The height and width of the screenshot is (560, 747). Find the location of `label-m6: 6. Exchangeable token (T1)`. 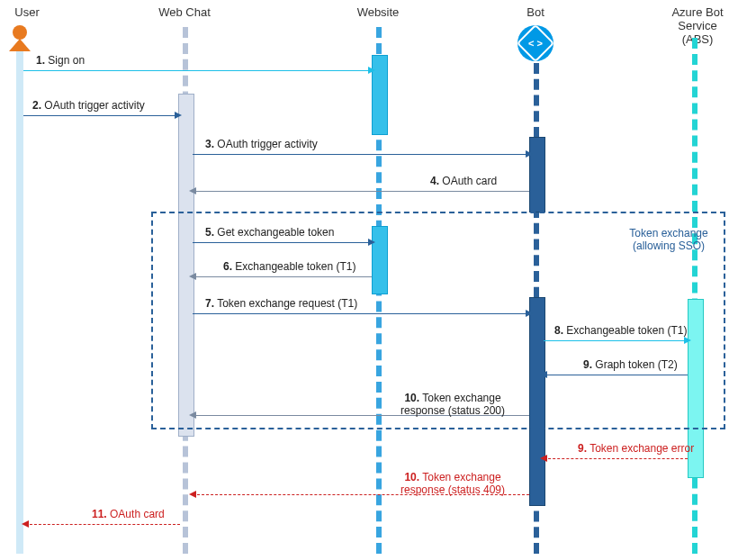

label-m6: 6. Exchangeable token (T1) is located at coordinates (290, 266).